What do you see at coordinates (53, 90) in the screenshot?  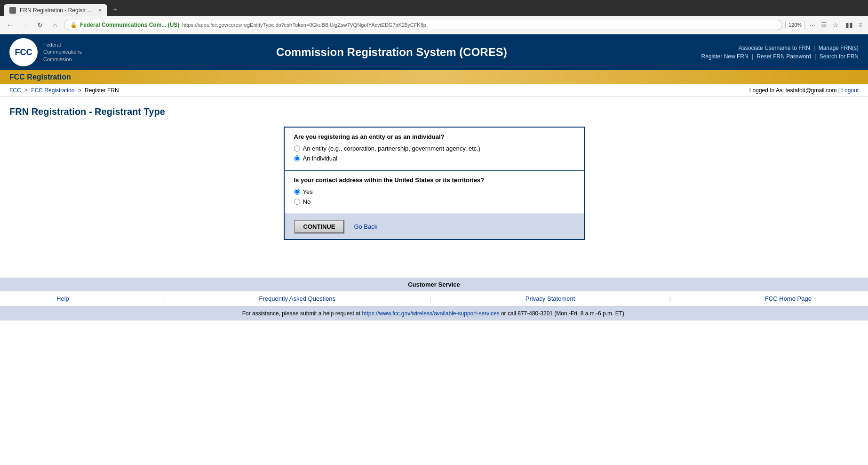 I see `breadcrumb-fcc-registration: FCC Registration` at bounding box center [53, 90].